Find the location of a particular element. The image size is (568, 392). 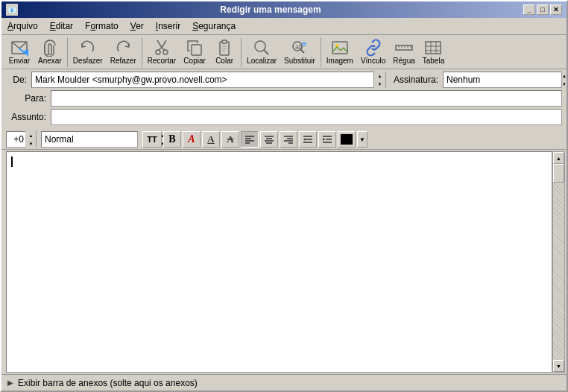

close-button: ✕ is located at coordinates (556, 10).